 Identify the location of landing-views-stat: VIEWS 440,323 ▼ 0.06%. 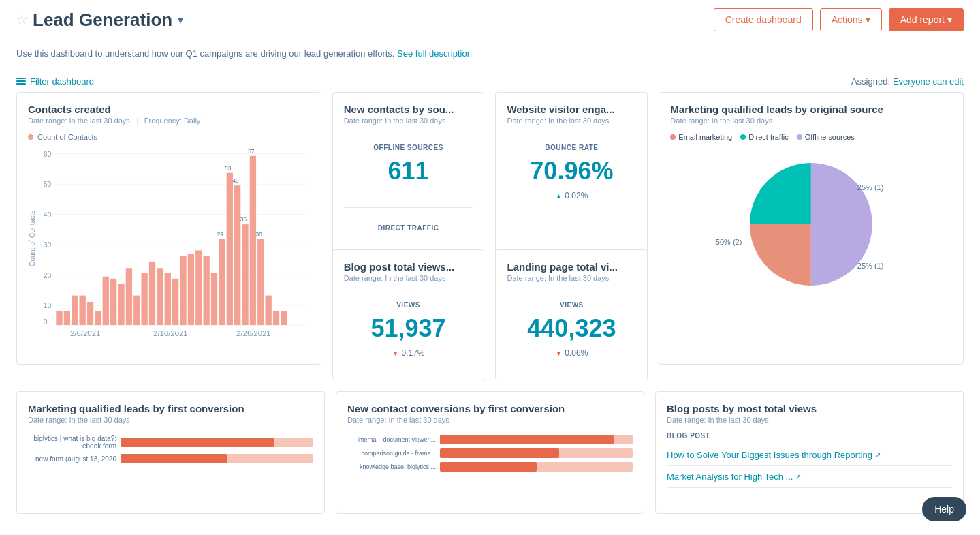
(571, 330).